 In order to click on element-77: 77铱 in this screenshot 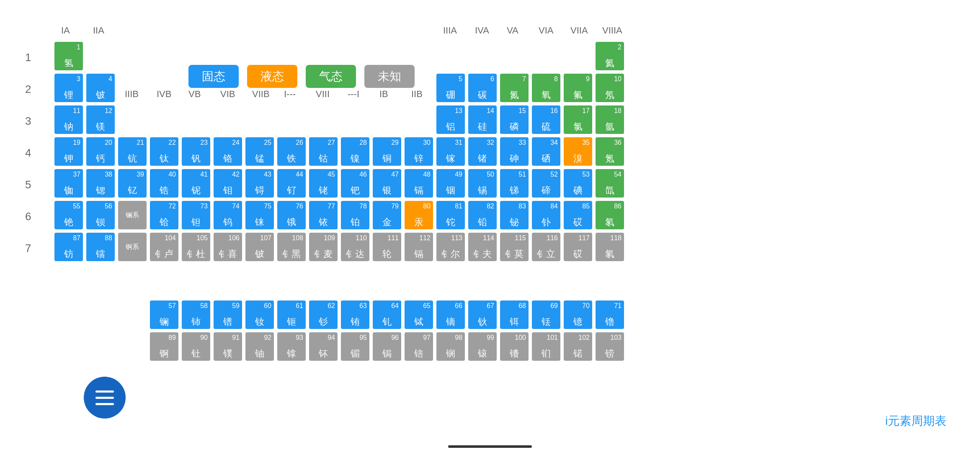, I will do `click(323, 215)`.